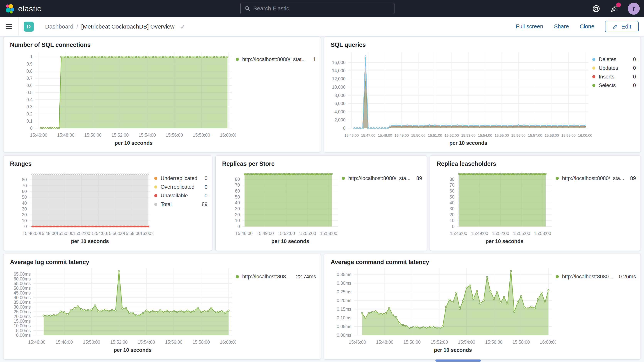  What do you see at coordinates (148, 135) in the screenshot?
I see `svg-text: 15:54:00` at bounding box center [148, 135].